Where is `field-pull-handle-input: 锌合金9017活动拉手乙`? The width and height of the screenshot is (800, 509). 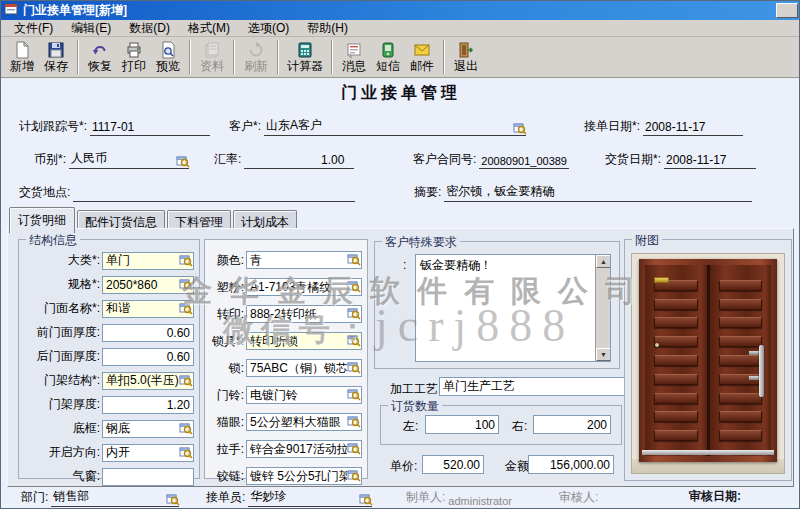
field-pull-handle-input: 锌合金9017活动拉手乙 is located at coordinates (304, 449).